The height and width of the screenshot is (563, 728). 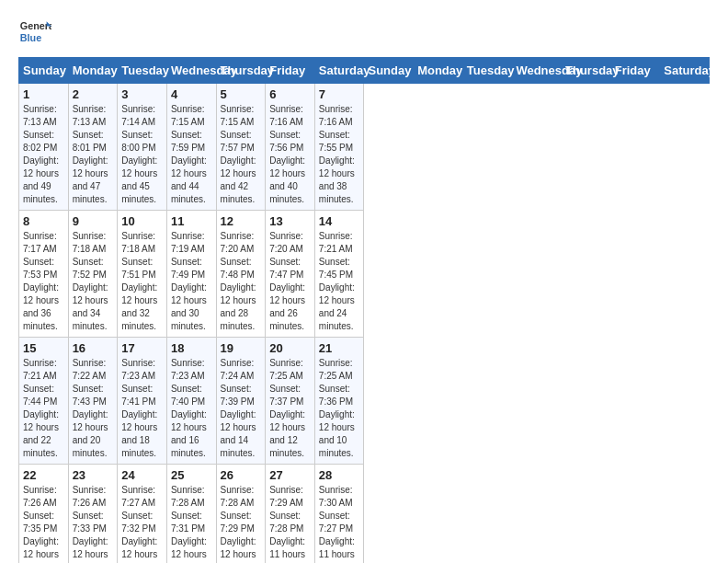 What do you see at coordinates (191, 523) in the screenshot?
I see `day-detail: Sunrise: 7:28 AM Sunset: 7:31 PM Dayligh…` at bounding box center [191, 523].